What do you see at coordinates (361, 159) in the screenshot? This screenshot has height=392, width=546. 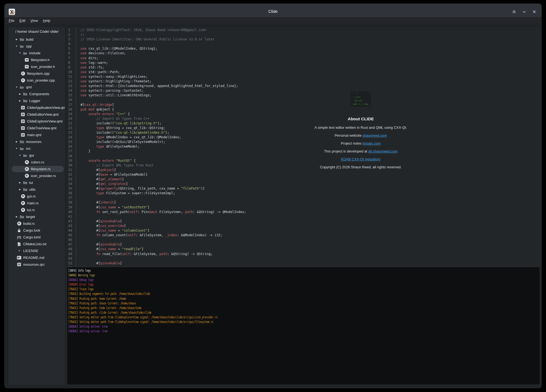 I see `kdab-repo-link: KDAB CXX-Qt repository` at bounding box center [361, 159].